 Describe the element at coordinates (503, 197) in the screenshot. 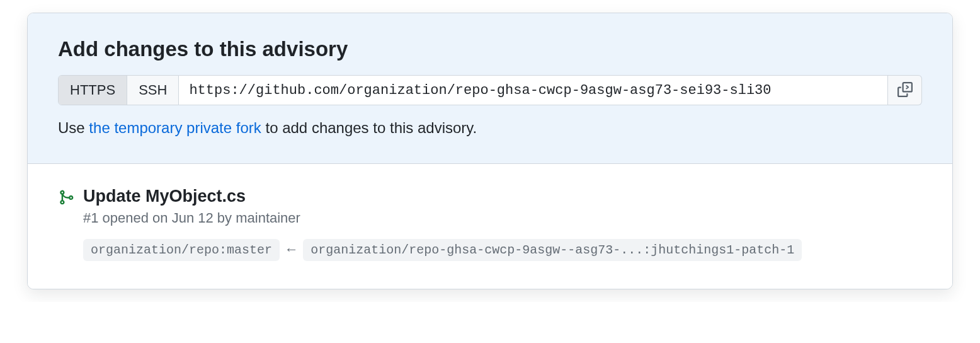

I see `pr-title: Update MyObject.cs` at that location.